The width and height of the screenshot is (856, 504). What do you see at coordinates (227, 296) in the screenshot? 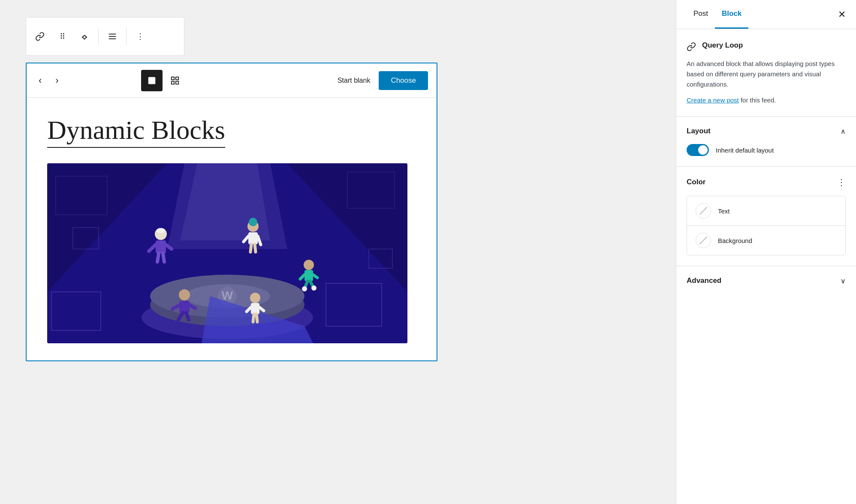
I see `svg-text: W` at bounding box center [227, 296].